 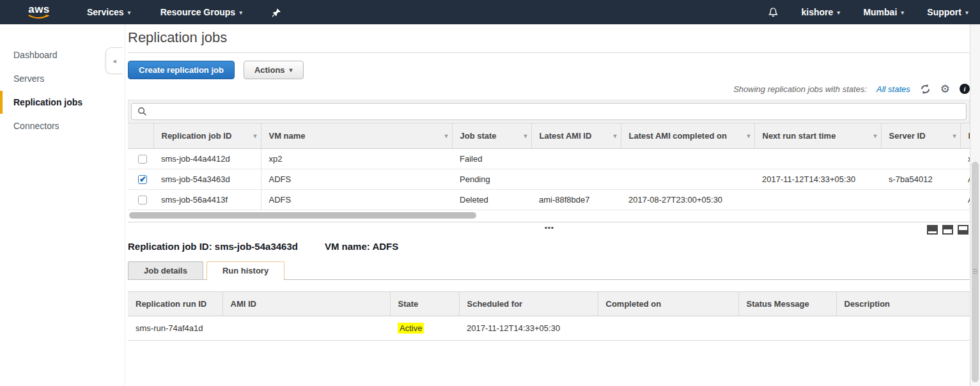 What do you see at coordinates (303, 215) in the screenshot?
I see `horizontal-scrollbar-thumb` at bounding box center [303, 215].